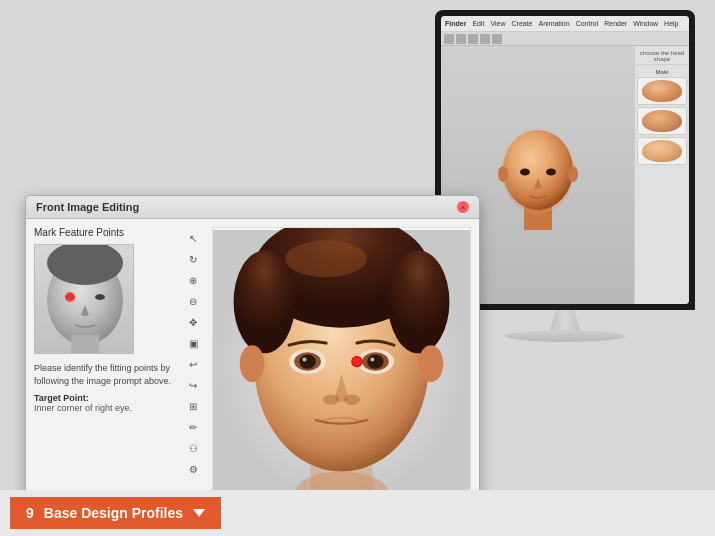  What do you see at coordinates (193, 364) in the screenshot?
I see `tool-icons-panel: ↖ ↻ ⊕ ⊖ ✥ ▣ ↩ ↪ ⊞ ✏ ⚇ ⚙` at bounding box center [193, 364].